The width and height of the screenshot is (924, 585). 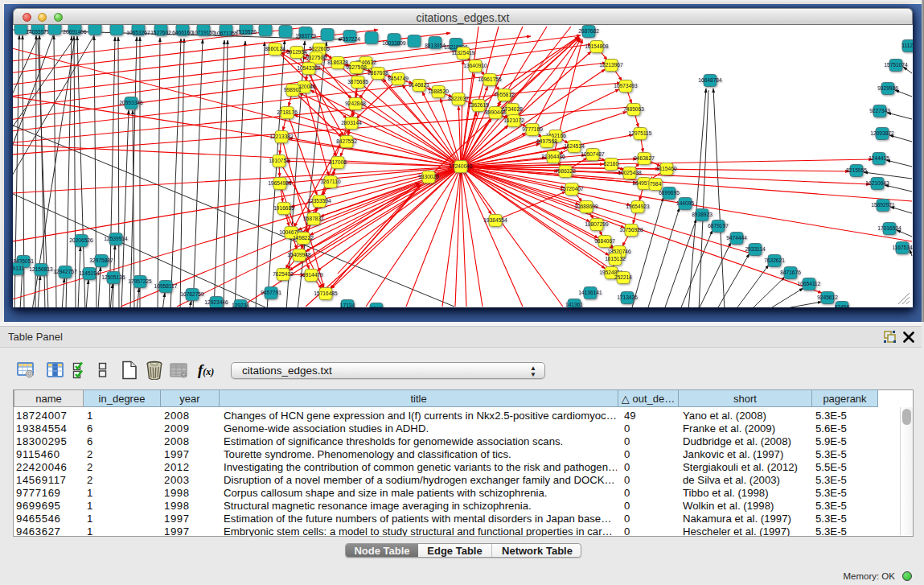 What do you see at coordinates (883, 204) in the screenshot?
I see `svg-text: 15692971` at bounding box center [883, 204].